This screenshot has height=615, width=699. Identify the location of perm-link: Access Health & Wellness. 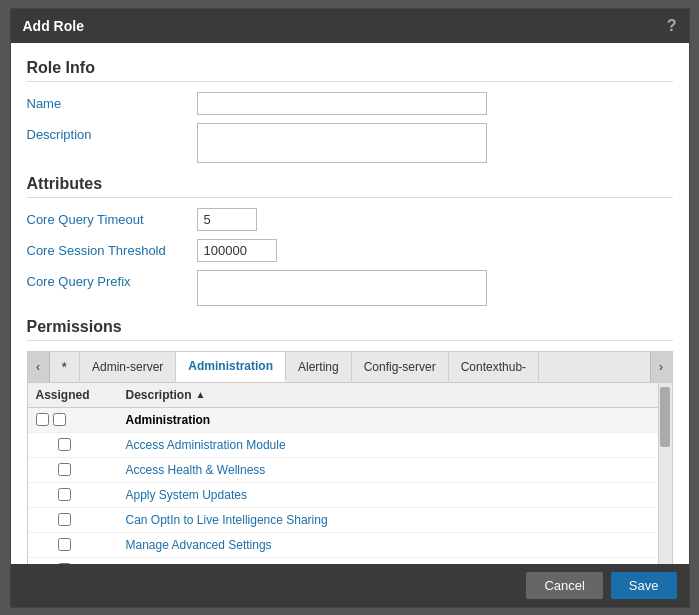
(196, 470).